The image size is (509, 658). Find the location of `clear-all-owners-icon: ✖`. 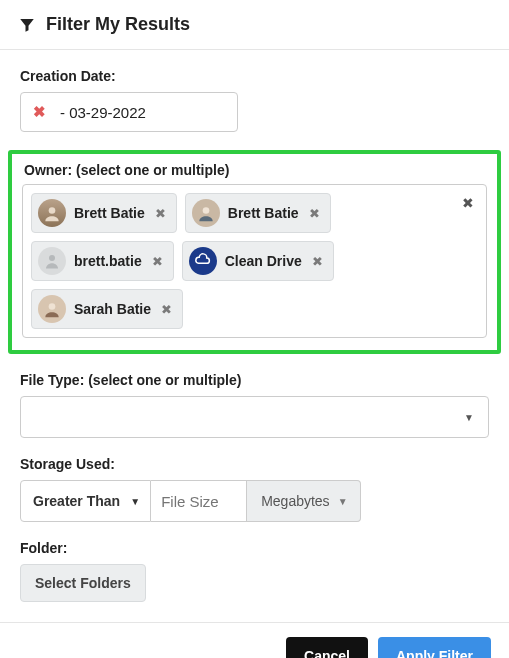

clear-all-owners-icon: ✖ is located at coordinates (468, 203).